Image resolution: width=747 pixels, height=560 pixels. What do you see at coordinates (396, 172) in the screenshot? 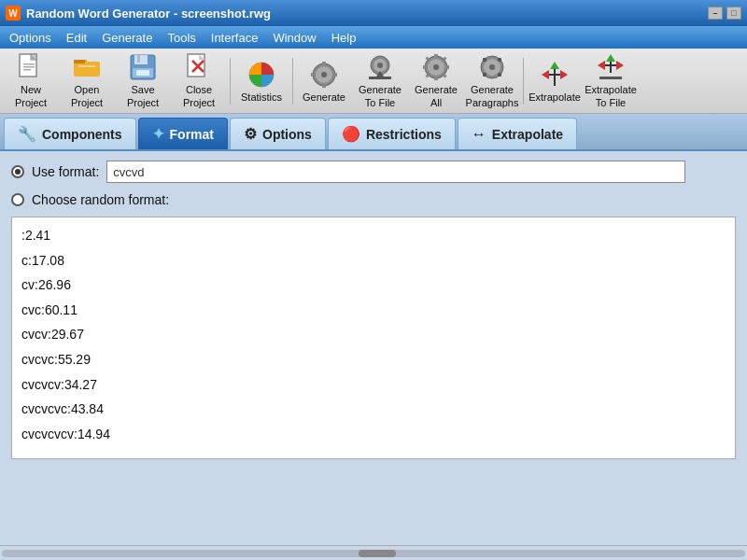
I see `use-format-input` at bounding box center [396, 172].